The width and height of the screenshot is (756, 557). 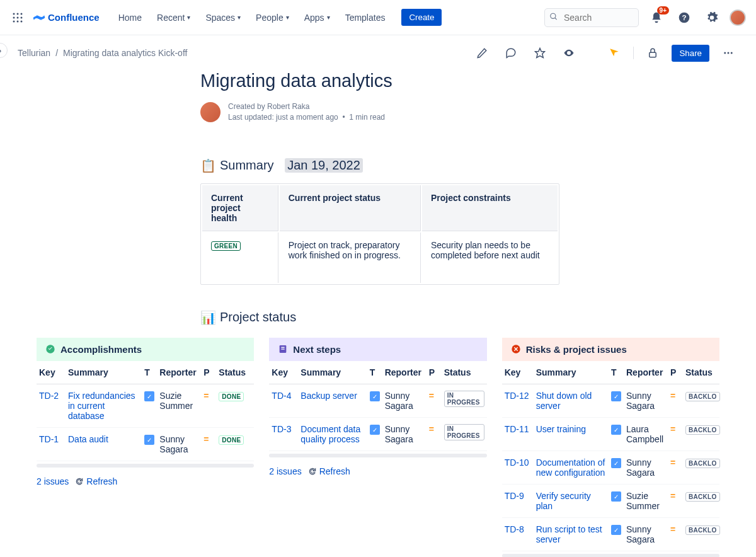 What do you see at coordinates (380, 234) in the screenshot?
I see `summary-table: Current project health Current project s…` at bounding box center [380, 234].